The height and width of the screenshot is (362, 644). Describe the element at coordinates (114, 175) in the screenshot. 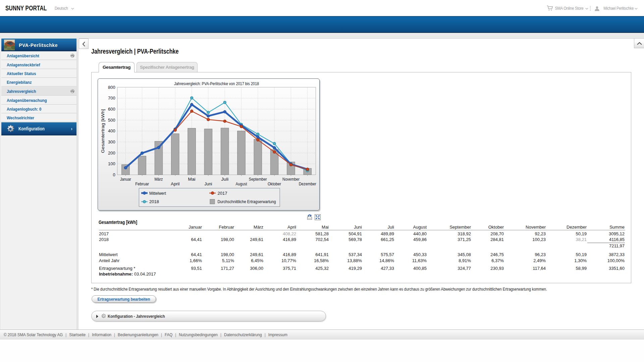

I see `svg-text: 0` at that location.